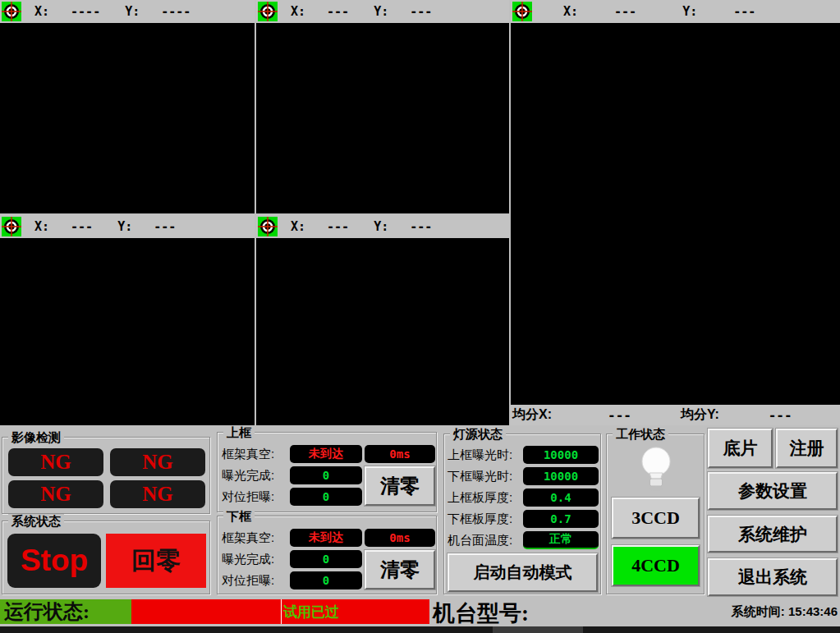 The image size is (840, 633). What do you see at coordinates (759, 611) in the screenshot?
I see `system-time-label: 系统时间:` at bounding box center [759, 611].